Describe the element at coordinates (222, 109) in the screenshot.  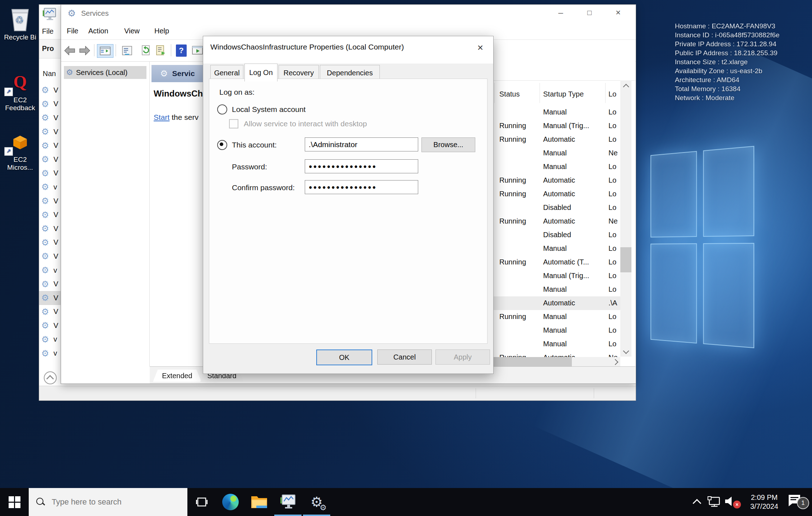
I see `local-system-radio` at that location.